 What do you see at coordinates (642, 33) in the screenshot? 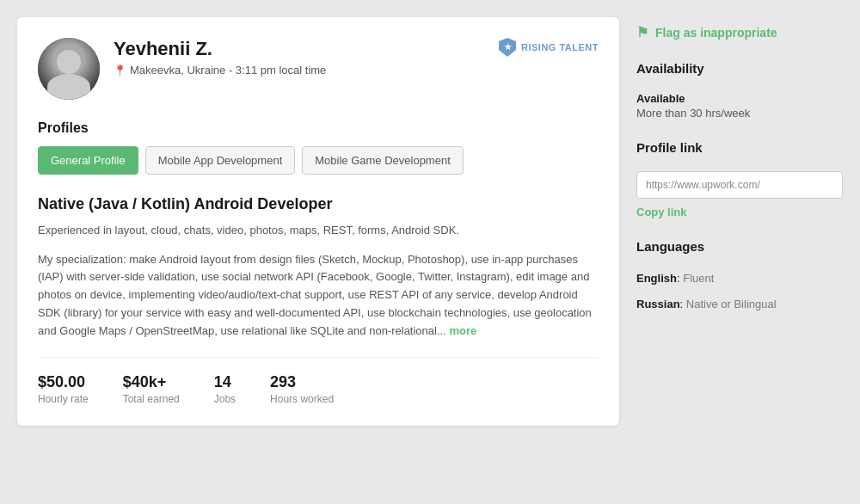
I see `flag-icon: ⚑` at bounding box center [642, 33].